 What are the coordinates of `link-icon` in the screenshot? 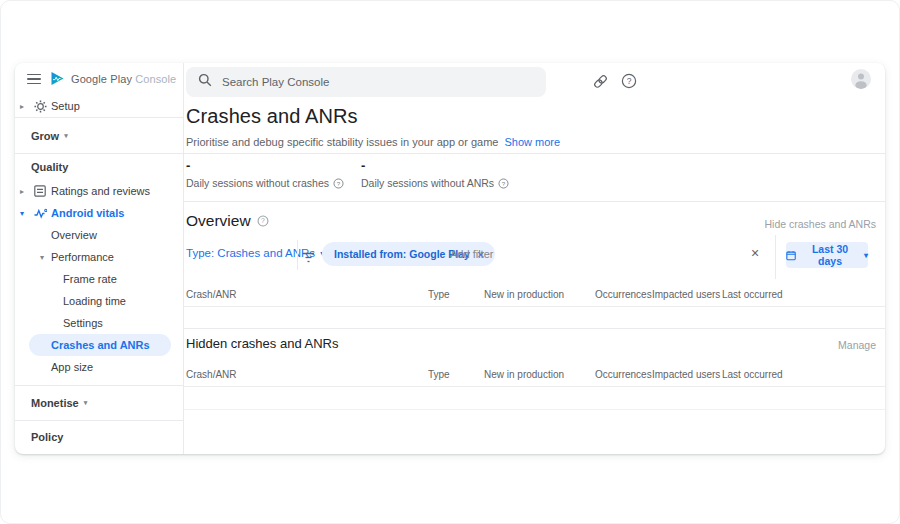 It's located at (600, 84).